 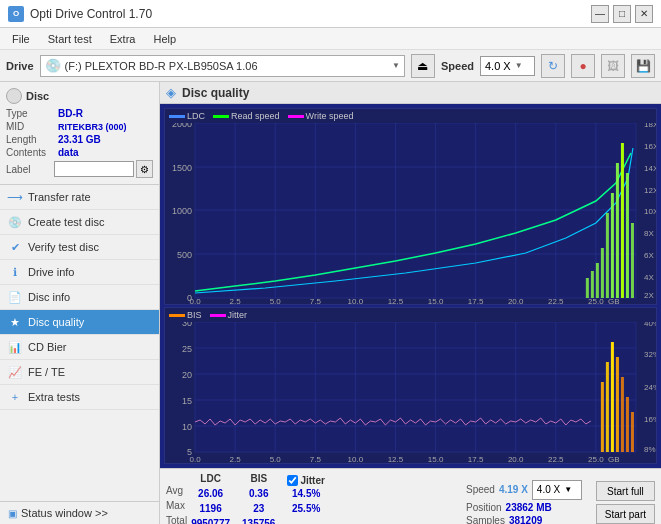 What do you see at coordinates (80, 372) in the screenshot?
I see `sidebar-item-fe-te: 📈 FE / TE` at bounding box center [80, 372].